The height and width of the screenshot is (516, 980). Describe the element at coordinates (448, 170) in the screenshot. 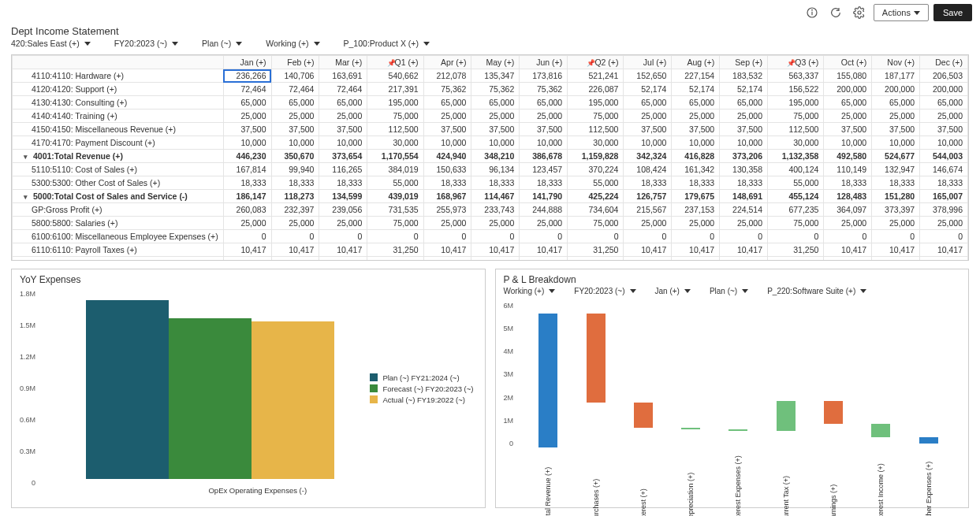

I see `data-cell: 150,633` at that location.